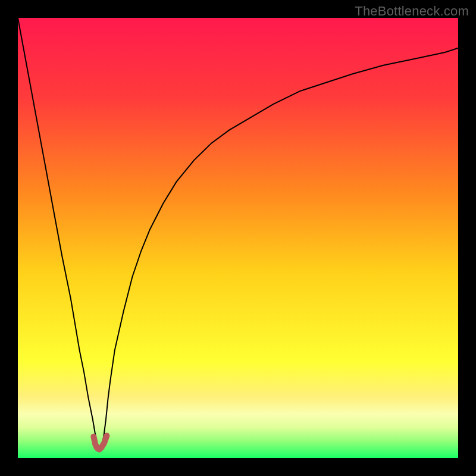  What do you see at coordinates (100, 443) in the screenshot?
I see `highlight-series` at bounding box center [100, 443].